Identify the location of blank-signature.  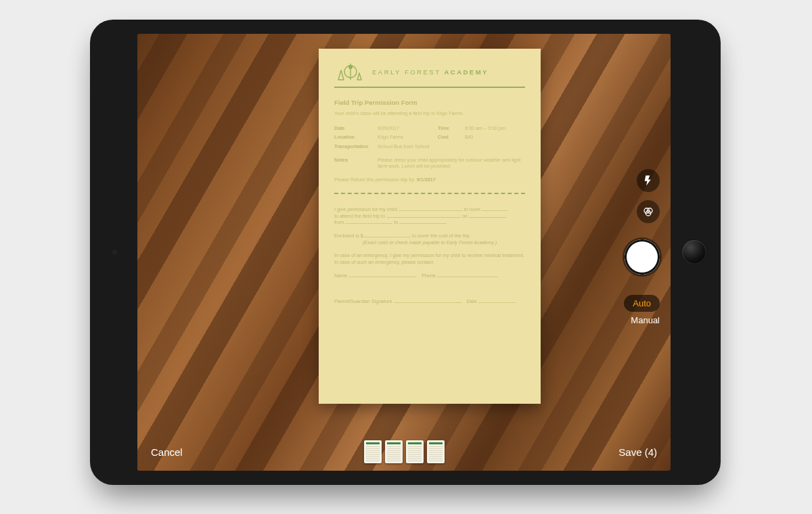
(428, 300).